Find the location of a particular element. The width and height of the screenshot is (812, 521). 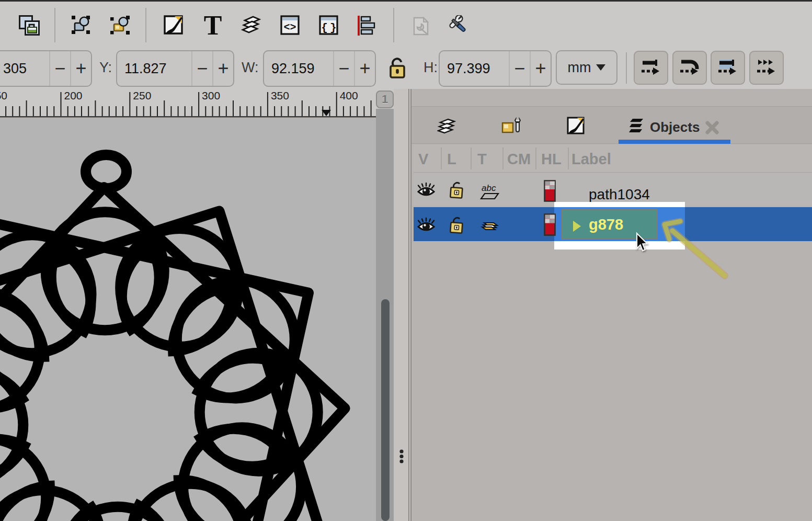

svg-text: 300 is located at coordinates (211, 95).